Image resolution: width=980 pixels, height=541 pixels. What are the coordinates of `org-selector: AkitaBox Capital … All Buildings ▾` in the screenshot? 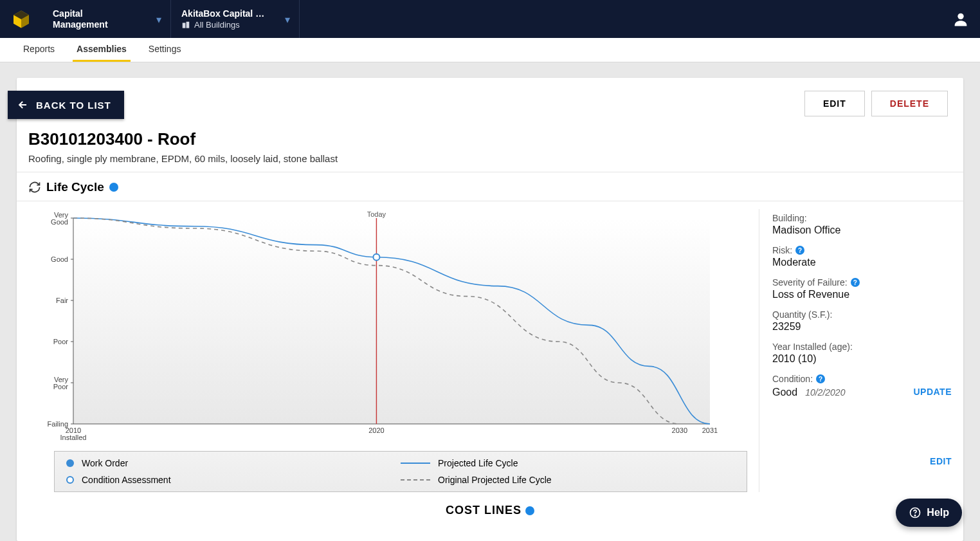 It's located at (235, 19).